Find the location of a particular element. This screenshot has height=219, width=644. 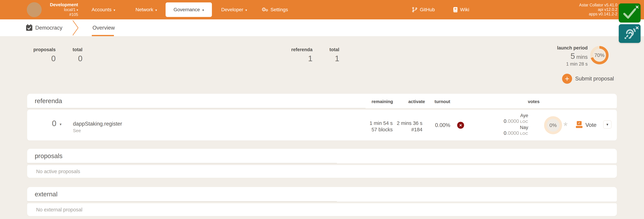

referenda-section: referenda remaining activate turnout vot… is located at coordinates (322, 101).